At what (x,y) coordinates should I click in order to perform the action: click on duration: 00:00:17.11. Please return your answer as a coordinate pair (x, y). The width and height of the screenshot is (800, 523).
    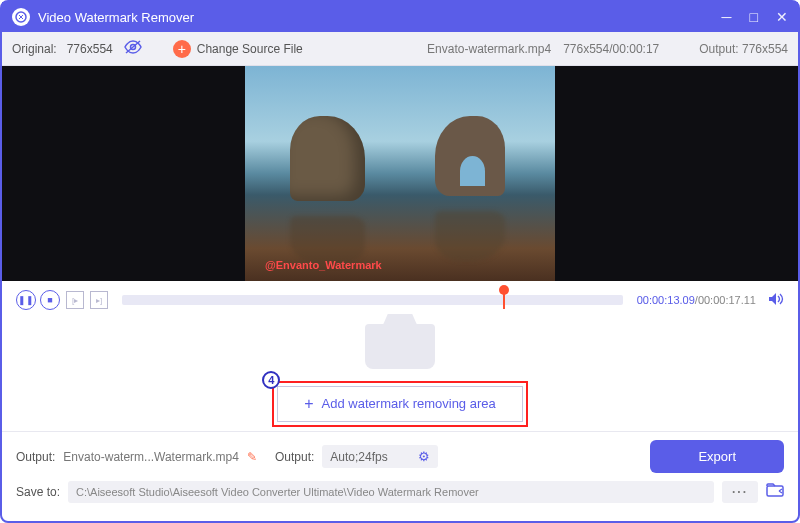
    Looking at the image, I should click on (727, 300).